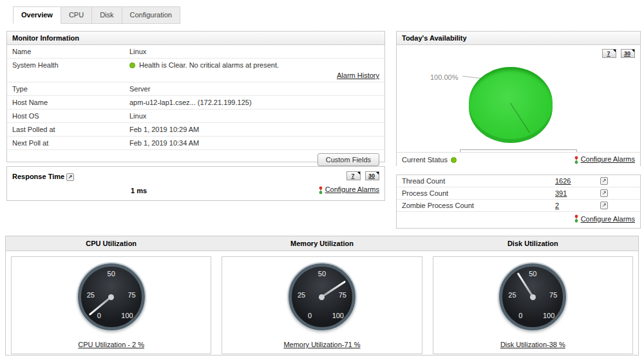 This screenshot has width=644, height=360. Describe the element at coordinates (196, 103) in the screenshot. I see `info-row-host-name: Host Name apm-u12-lap1.csez... (172.21.1…` at that location.